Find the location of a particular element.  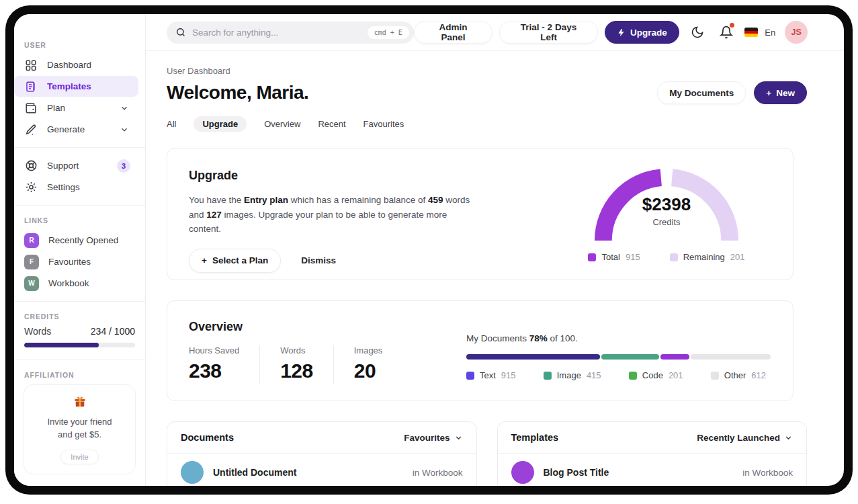

sidebar-link-recently-opened: R Recently Opened is located at coordinates (77, 241).